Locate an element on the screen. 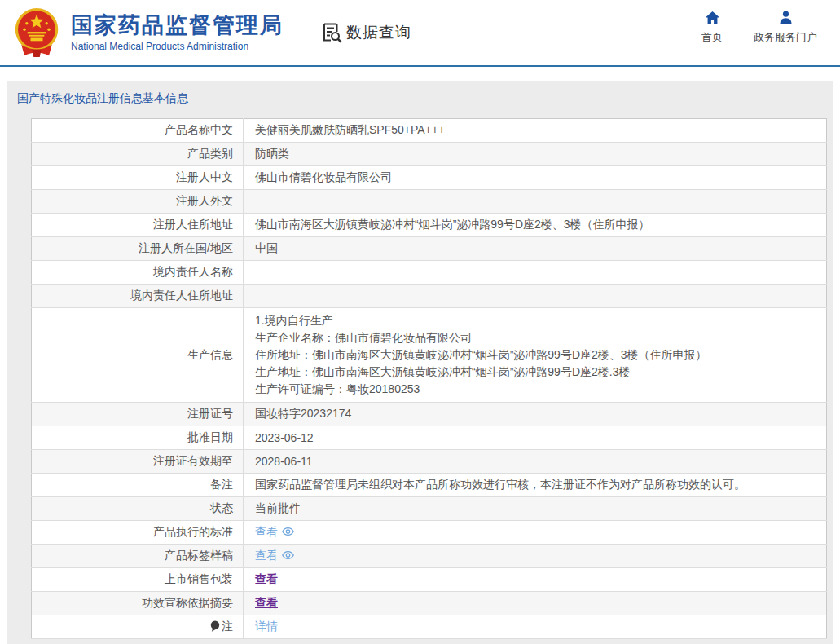 This screenshot has height=644, width=840. site-header: 国家药品监督管理局 National Medical Products Admi… is located at coordinates (420, 33).